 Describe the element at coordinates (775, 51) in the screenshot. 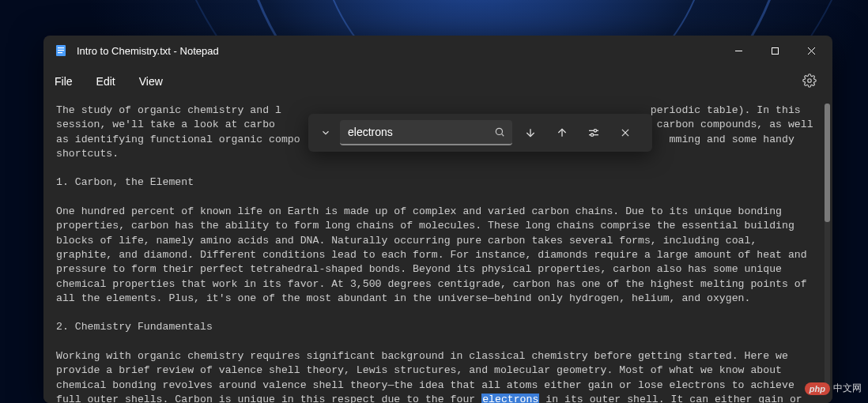

I see `maximize-button` at that location.